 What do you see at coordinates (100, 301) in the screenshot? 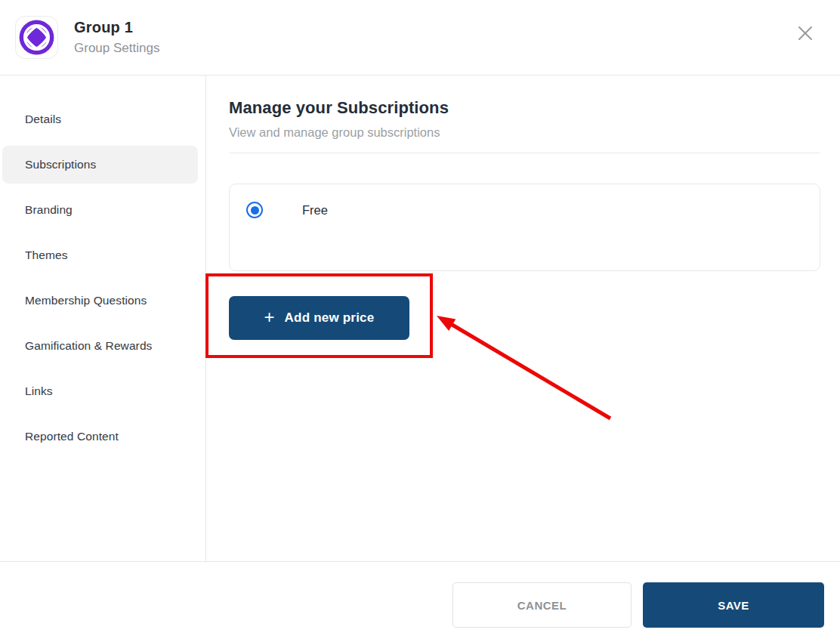
I see `sidebar-item-membership-questions: Membership Questions` at bounding box center [100, 301].